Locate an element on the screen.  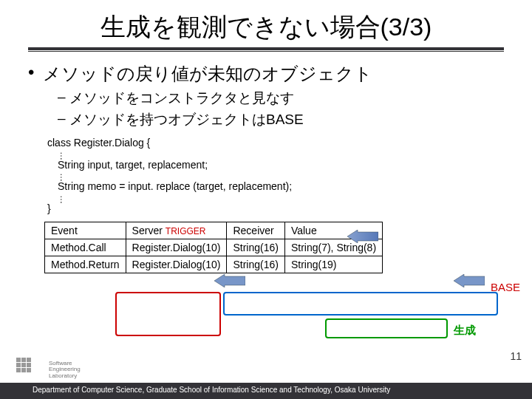
table-row: Method.Return Register.Dialog(10) String… is located at coordinates (214, 265).